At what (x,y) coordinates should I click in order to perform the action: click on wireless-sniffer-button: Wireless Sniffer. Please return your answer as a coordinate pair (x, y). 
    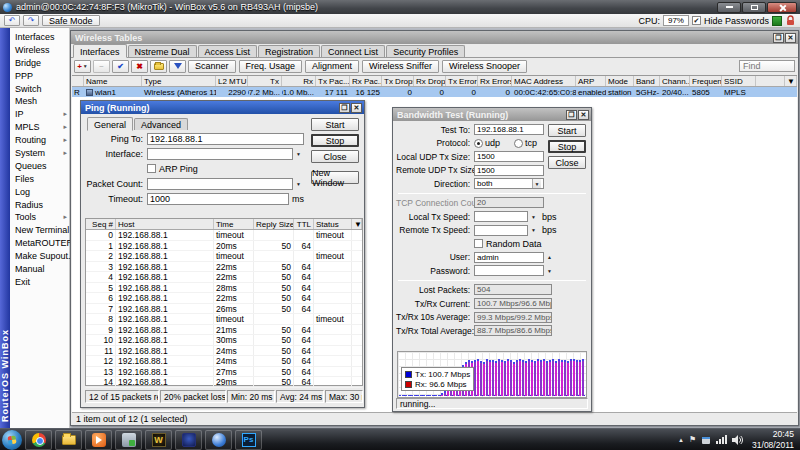
    Looking at the image, I should click on (400, 66).